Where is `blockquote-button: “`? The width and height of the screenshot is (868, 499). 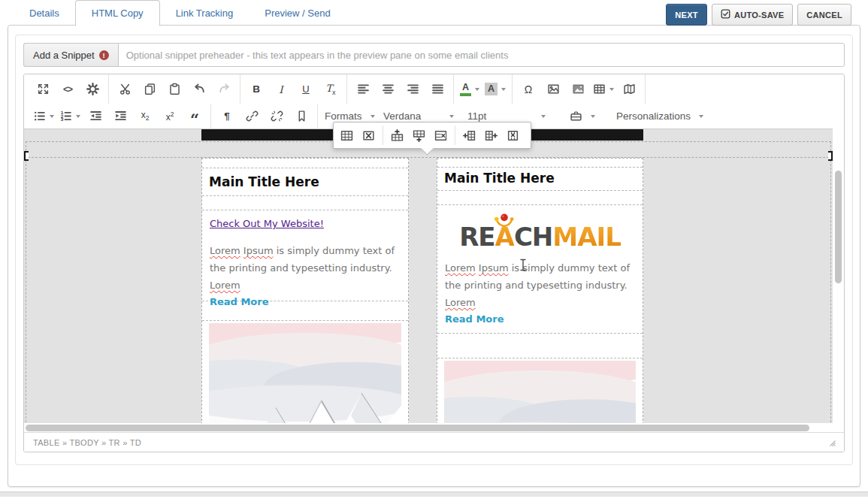 blockquote-button: “ is located at coordinates (195, 116).